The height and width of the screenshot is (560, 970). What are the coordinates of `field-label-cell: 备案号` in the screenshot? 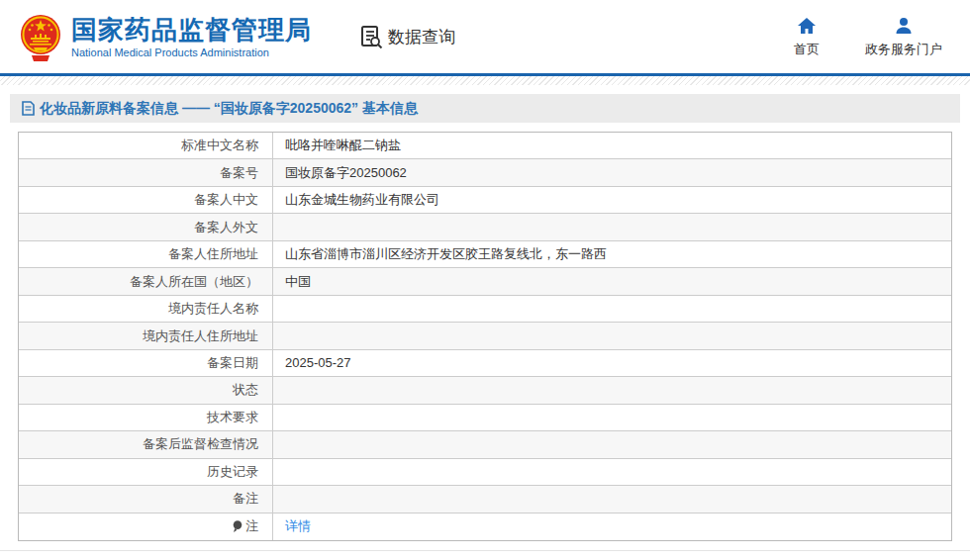 It's located at (146, 172).